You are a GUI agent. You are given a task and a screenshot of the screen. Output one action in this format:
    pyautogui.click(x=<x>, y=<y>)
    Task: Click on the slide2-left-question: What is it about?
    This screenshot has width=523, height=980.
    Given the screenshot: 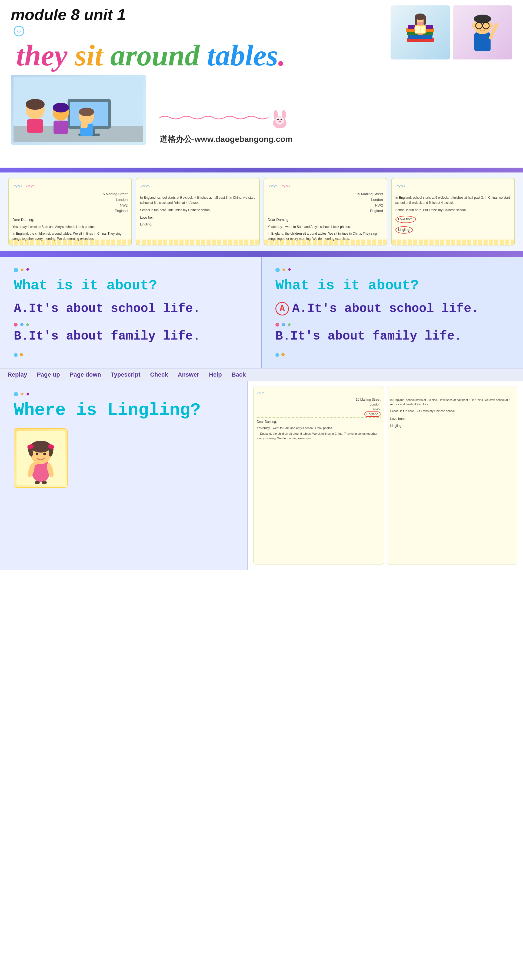 What is the action you would take?
    pyautogui.click(x=131, y=286)
    